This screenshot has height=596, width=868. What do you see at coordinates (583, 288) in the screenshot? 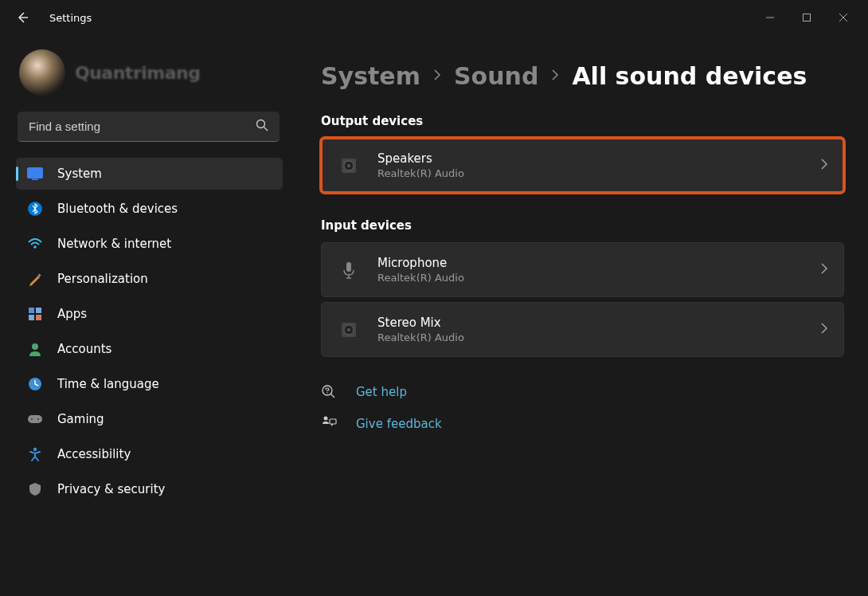
I see `input-devices-section: Input devices Microphone Realtek(R) Audi…` at bounding box center [583, 288].